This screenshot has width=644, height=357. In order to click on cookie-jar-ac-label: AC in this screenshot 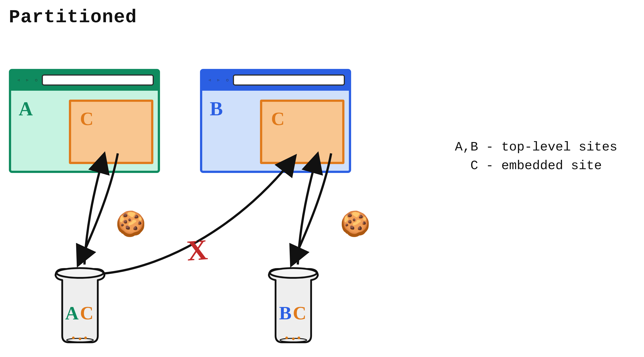, I will do `click(80, 313)`.